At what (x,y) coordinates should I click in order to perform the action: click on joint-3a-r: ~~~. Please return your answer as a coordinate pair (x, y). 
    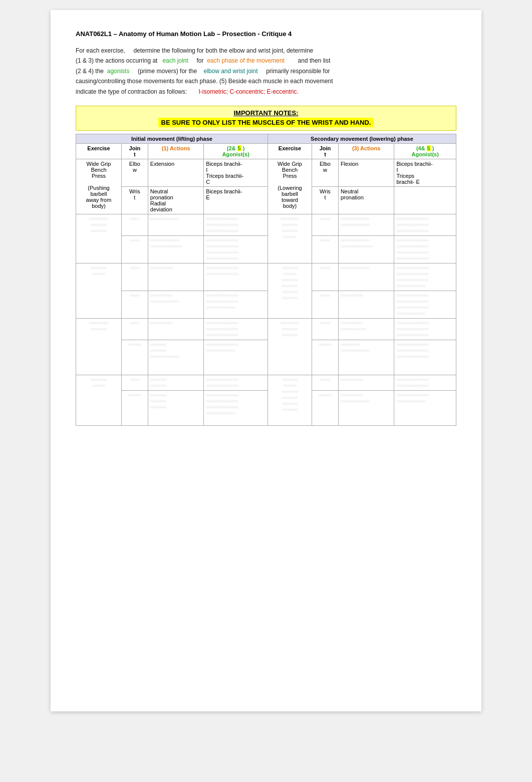
    Looking at the image, I should click on (326, 277).